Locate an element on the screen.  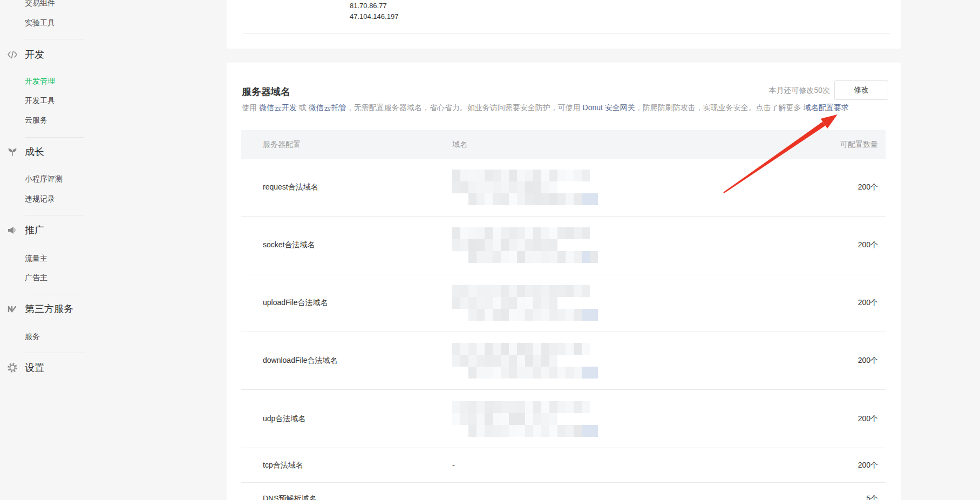
sidebar-item-violation-records: 违规记录 is located at coordinates (81, 199).